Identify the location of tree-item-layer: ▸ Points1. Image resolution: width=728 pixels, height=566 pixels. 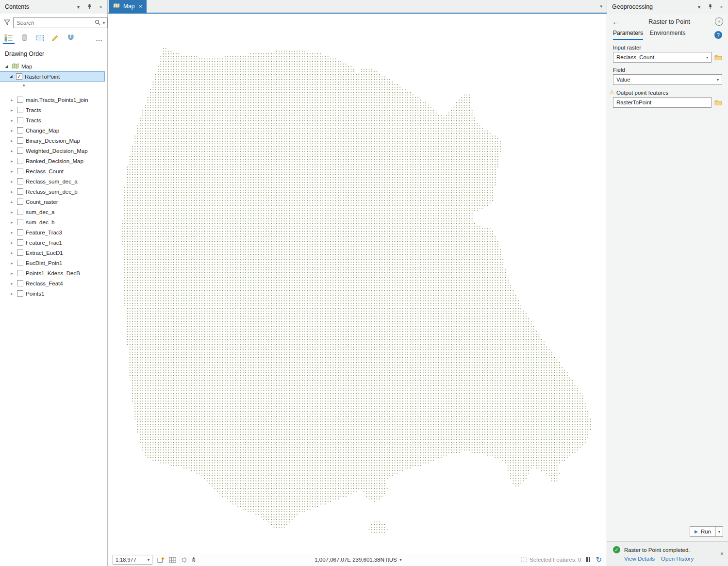
(53, 293).